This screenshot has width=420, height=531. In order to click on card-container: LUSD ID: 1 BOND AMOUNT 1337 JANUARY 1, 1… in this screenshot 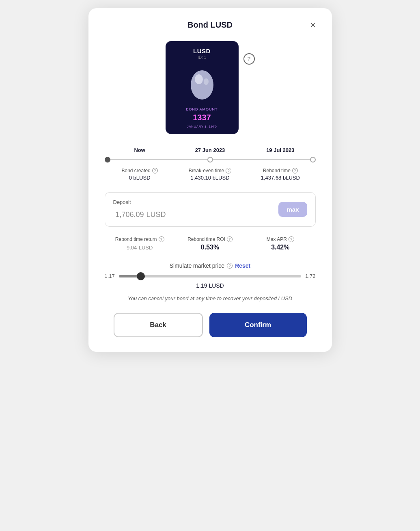, I will do `click(210, 88)`.